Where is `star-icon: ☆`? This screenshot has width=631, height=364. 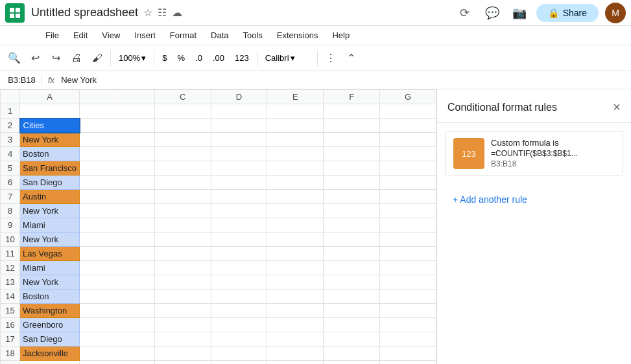
star-icon: ☆ is located at coordinates (148, 13).